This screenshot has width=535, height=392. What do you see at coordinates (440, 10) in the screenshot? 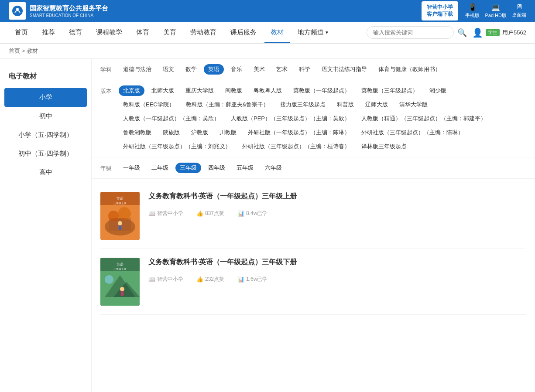
I see `download-button: 智营中小学 客户端下载` at bounding box center [440, 10].